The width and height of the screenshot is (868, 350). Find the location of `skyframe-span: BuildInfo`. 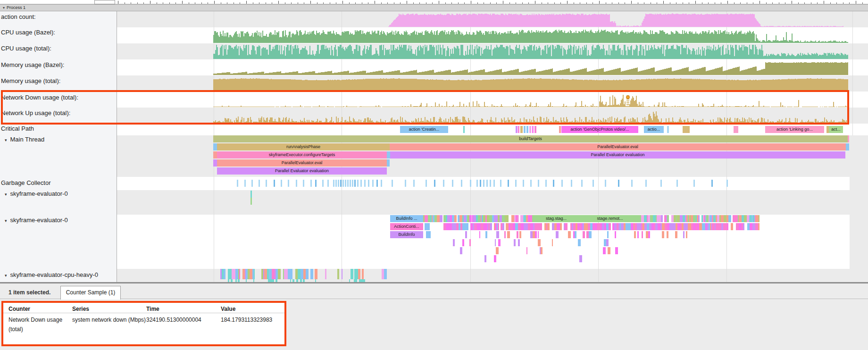

skyframe-span: BuildInfo is located at coordinates (407, 235).